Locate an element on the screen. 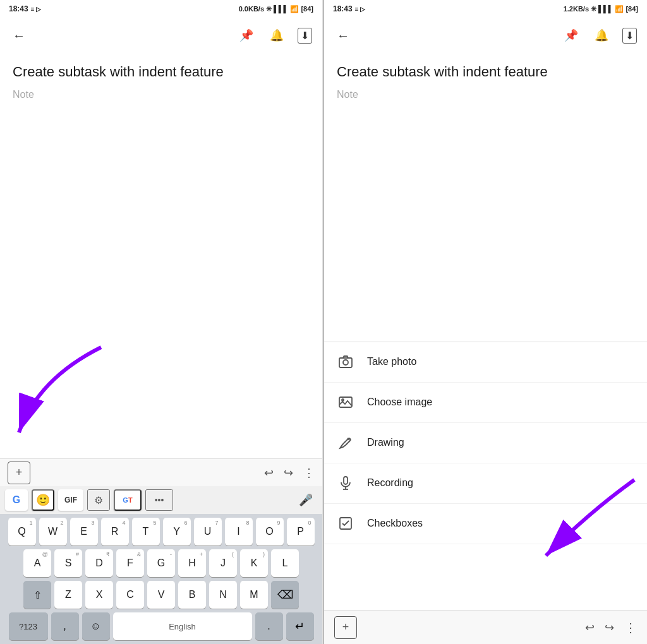  keyboard-row-2: @A #S ₹D &F -G +H (J )K L is located at coordinates (161, 563).